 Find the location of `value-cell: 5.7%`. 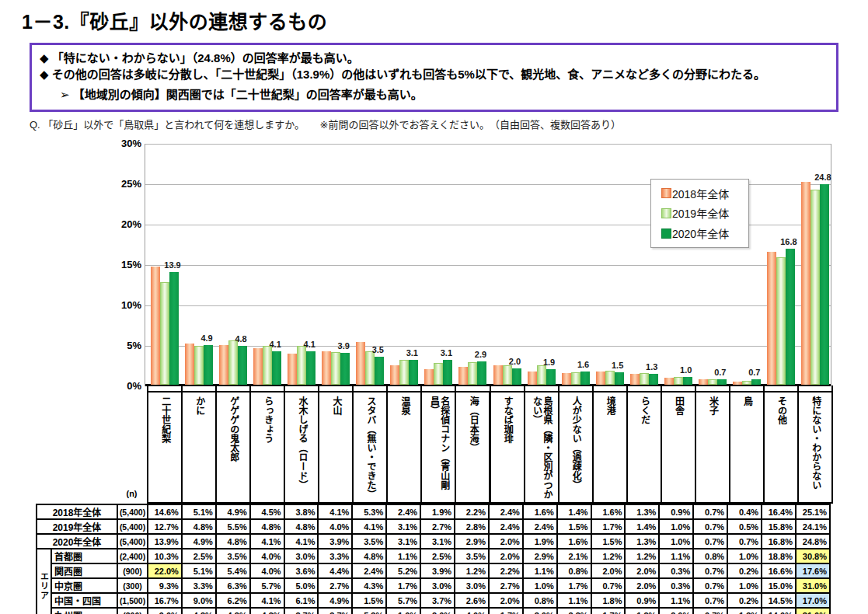

value-cell: 5.7% is located at coordinates (403, 600).